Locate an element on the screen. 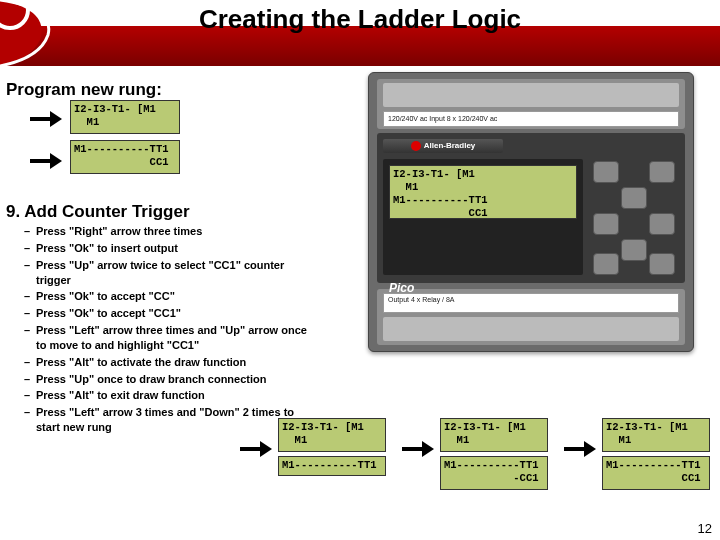  plc-key-alt is located at coordinates (662, 172).